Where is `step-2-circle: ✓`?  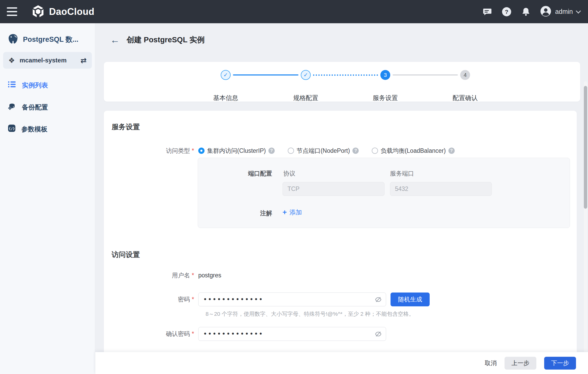
step-2-circle: ✓ is located at coordinates (306, 75).